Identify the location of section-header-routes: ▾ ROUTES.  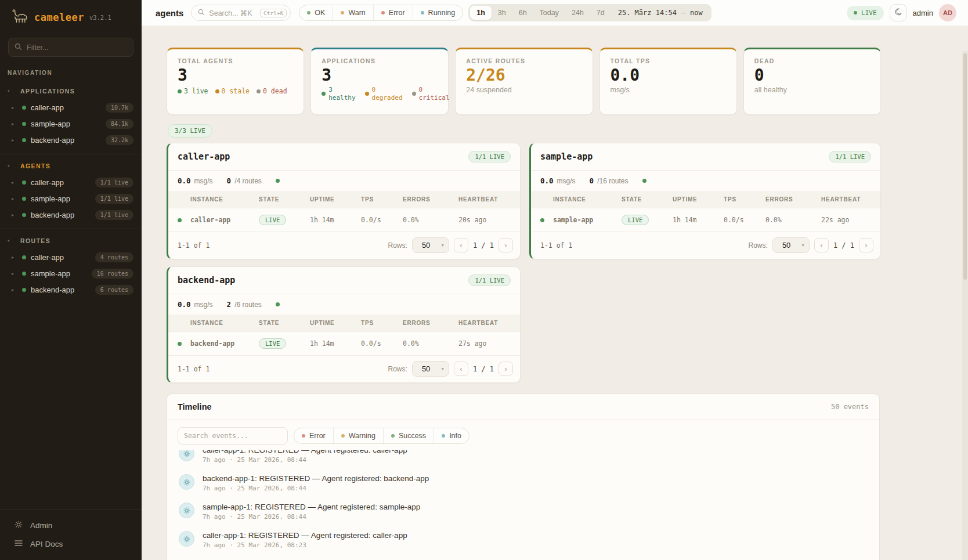
(71, 241).